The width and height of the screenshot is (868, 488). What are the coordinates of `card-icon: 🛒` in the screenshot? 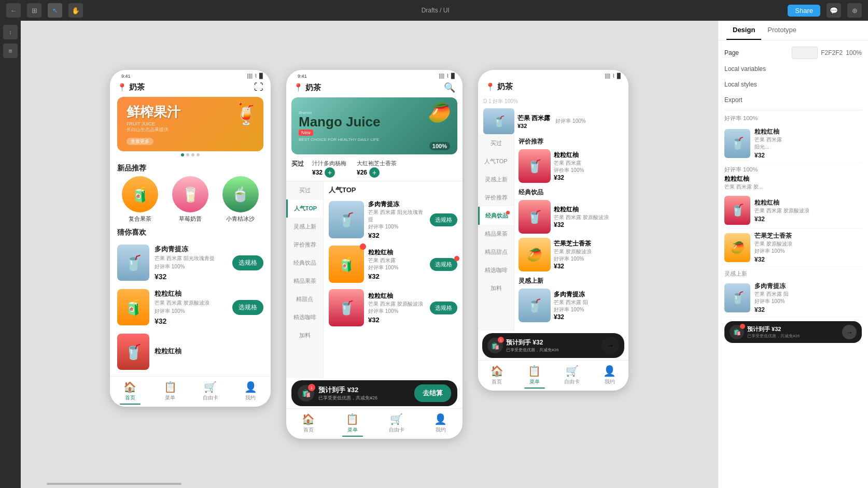 It's located at (211, 387).